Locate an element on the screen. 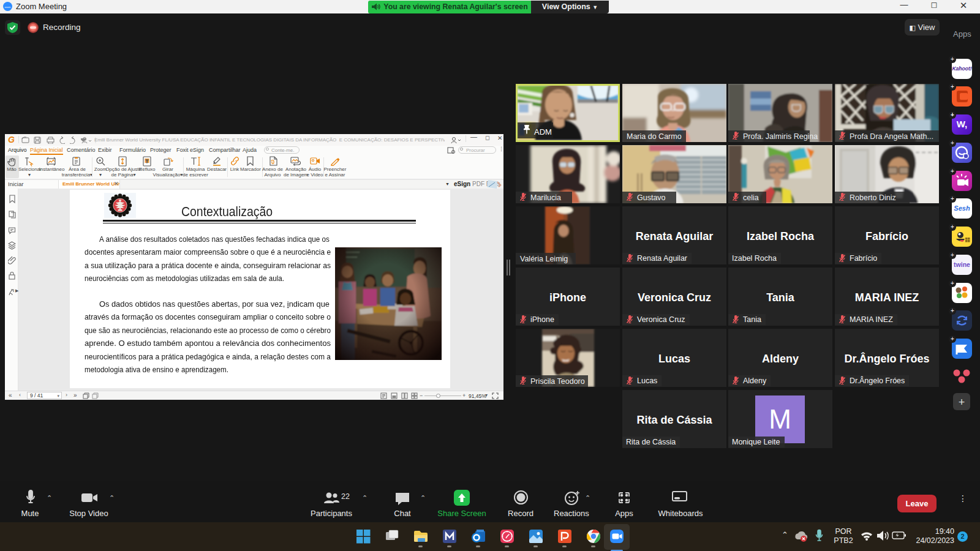 The width and height of the screenshot is (980, 551). svg-text: T is located at coordinates (147, 162).